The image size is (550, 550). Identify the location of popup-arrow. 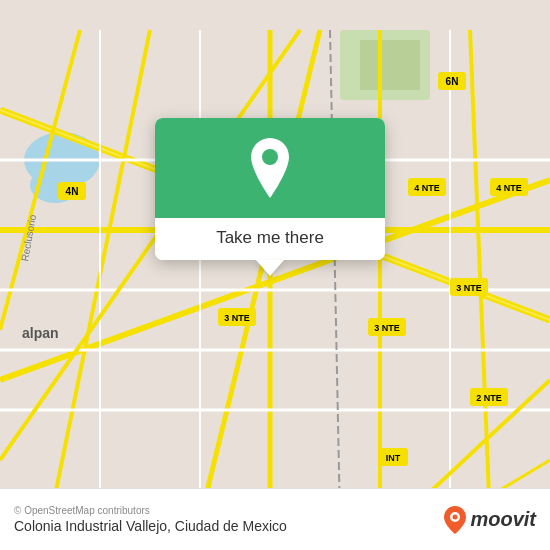
(270, 268).